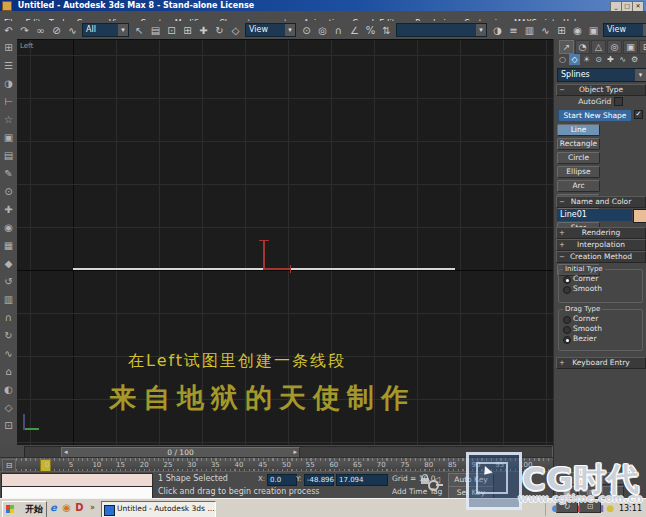 The width and height of the screenshot is (646, 517). What do you see at coordinates (567, 492) in the screenshot?
I see `zoom-extents-all-icon: ▦` at bounding box center [567, 492].